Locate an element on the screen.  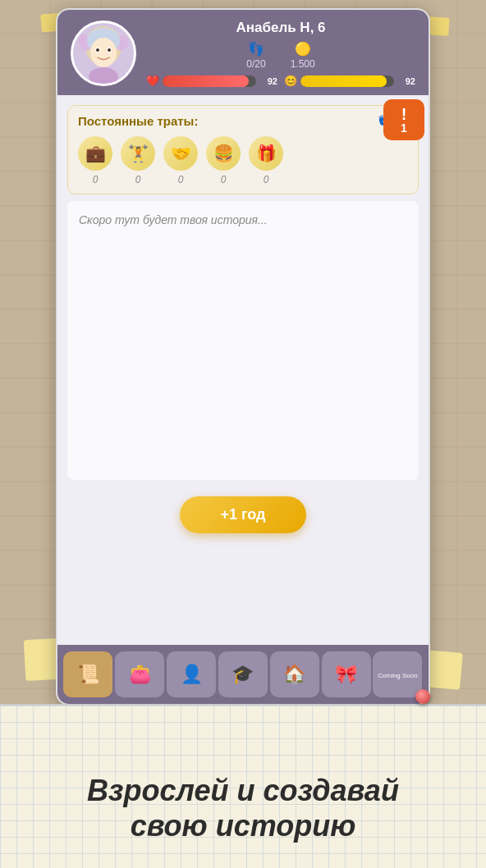
character-name: Анабель Н, 6 is located at coordinates (281, 28).